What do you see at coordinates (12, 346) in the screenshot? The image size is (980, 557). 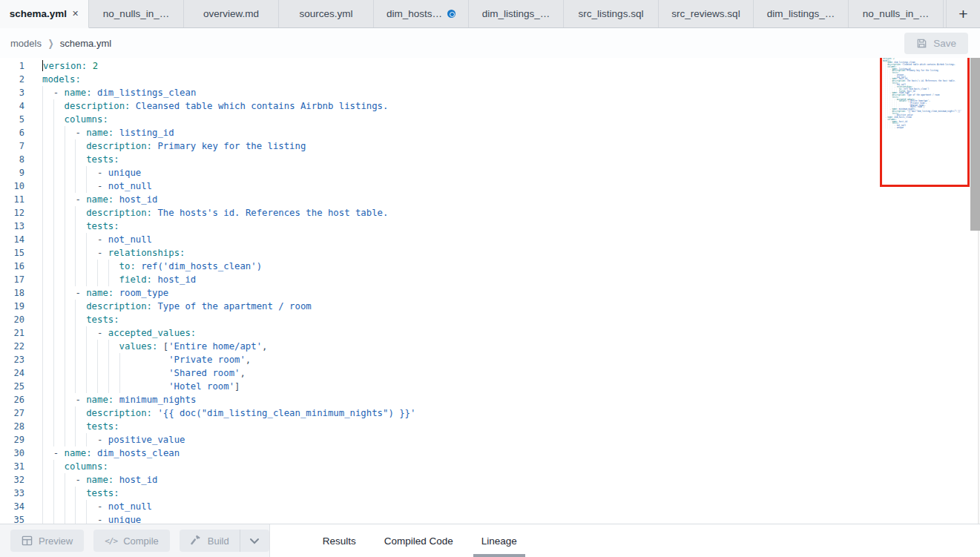 I see `line-number: 22` at bounding box center [12, 346].